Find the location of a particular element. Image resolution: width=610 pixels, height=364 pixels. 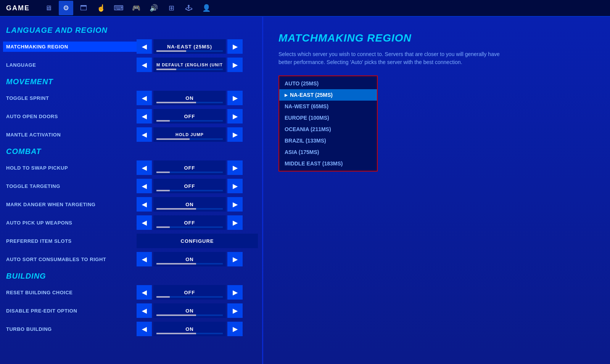

windows-icon: ⊞ is located at coordinates (171, 8).